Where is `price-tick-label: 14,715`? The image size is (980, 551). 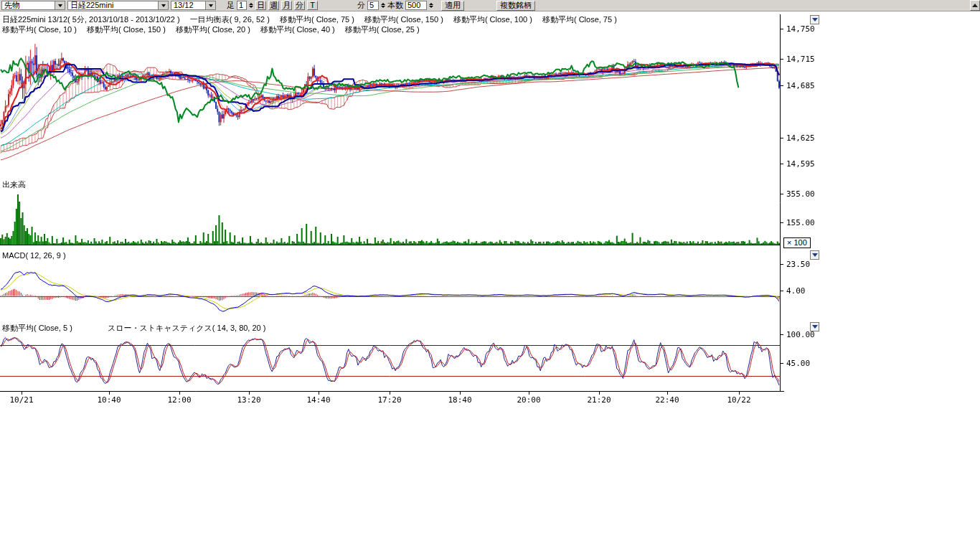
price-tick-label: 14,715 is located at coordinates (801, 59).